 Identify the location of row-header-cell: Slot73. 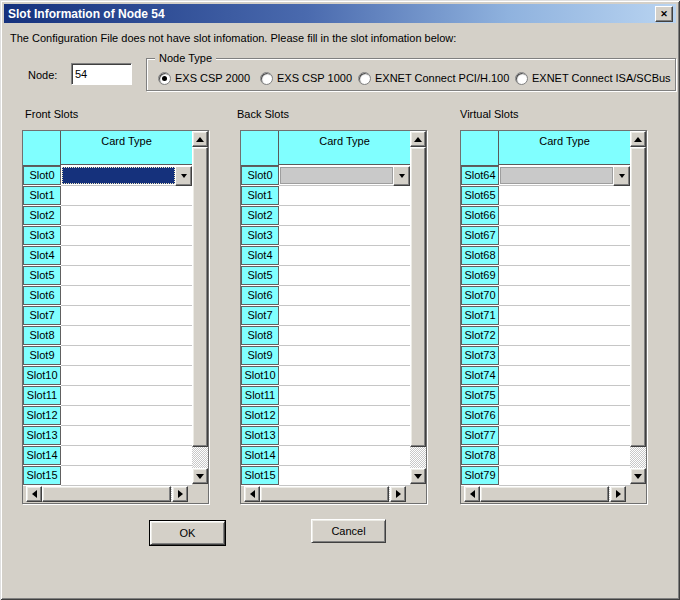
(480, 356).